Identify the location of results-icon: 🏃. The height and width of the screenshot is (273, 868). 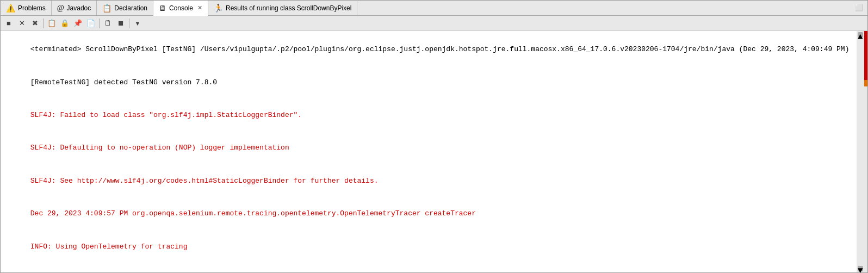
(219, 8).